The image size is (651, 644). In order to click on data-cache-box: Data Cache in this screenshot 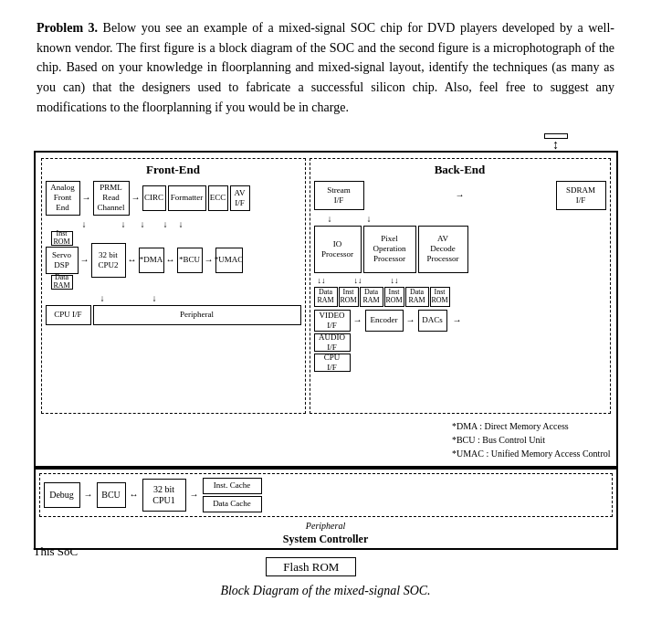, I will do `click(232, 504)`.